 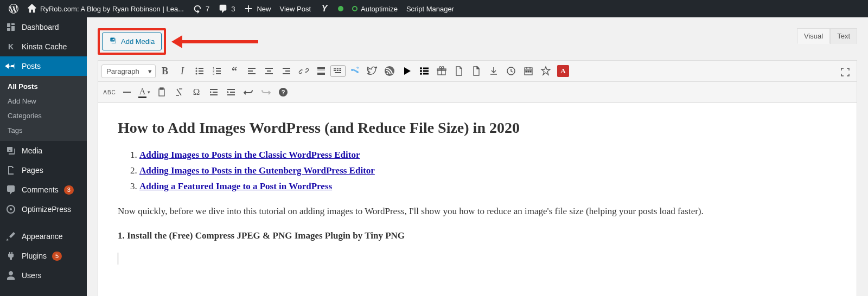 I want to click on gift-button, so click(x=442, y=71).